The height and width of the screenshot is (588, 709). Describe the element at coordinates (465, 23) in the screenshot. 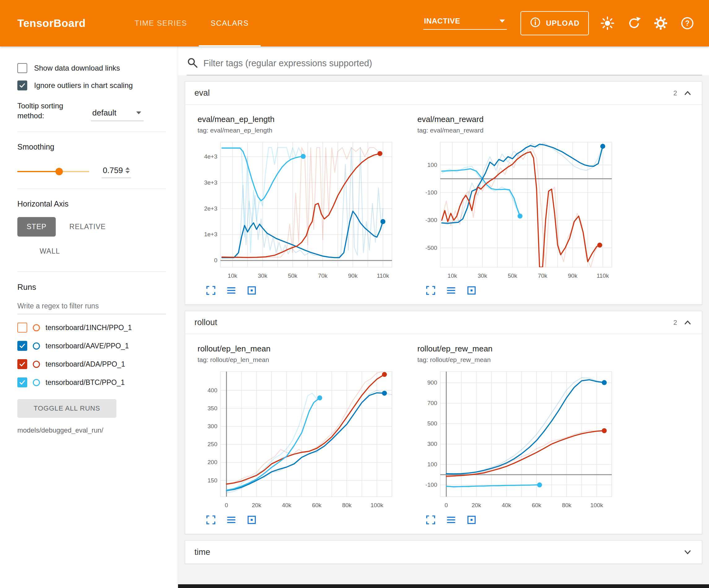

I see `status-dropdown: INACTIVE` at that location.